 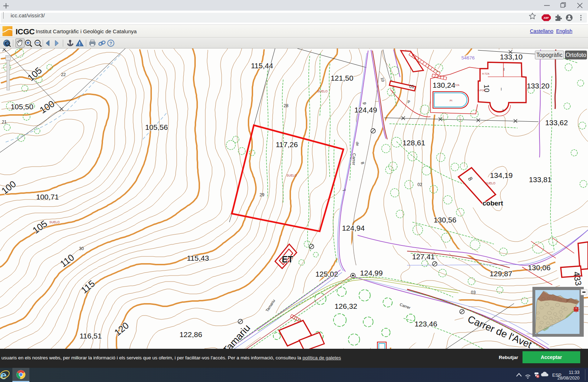 I want to click on svg-text: ABP, so click(x=547, y=18).